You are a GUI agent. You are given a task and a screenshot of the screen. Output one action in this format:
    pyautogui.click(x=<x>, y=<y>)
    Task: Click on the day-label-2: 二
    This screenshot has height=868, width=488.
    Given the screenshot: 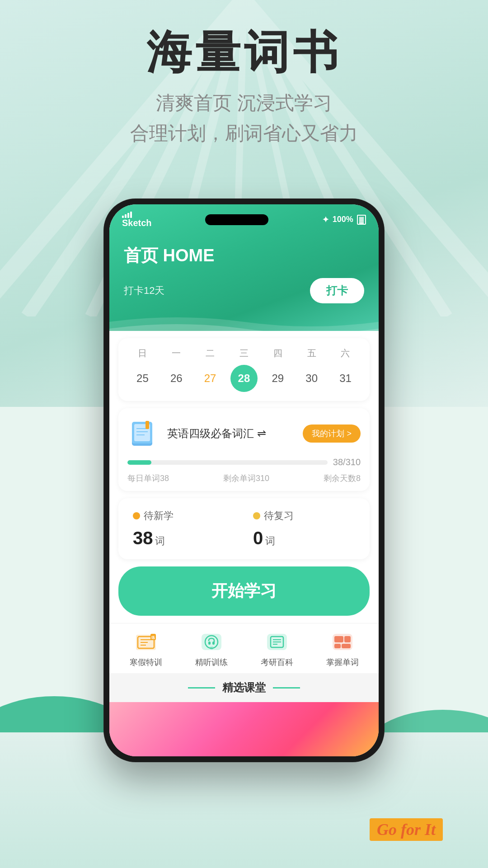 What is the action you would take?
    pyautogui.click(x=210, y=354)
    